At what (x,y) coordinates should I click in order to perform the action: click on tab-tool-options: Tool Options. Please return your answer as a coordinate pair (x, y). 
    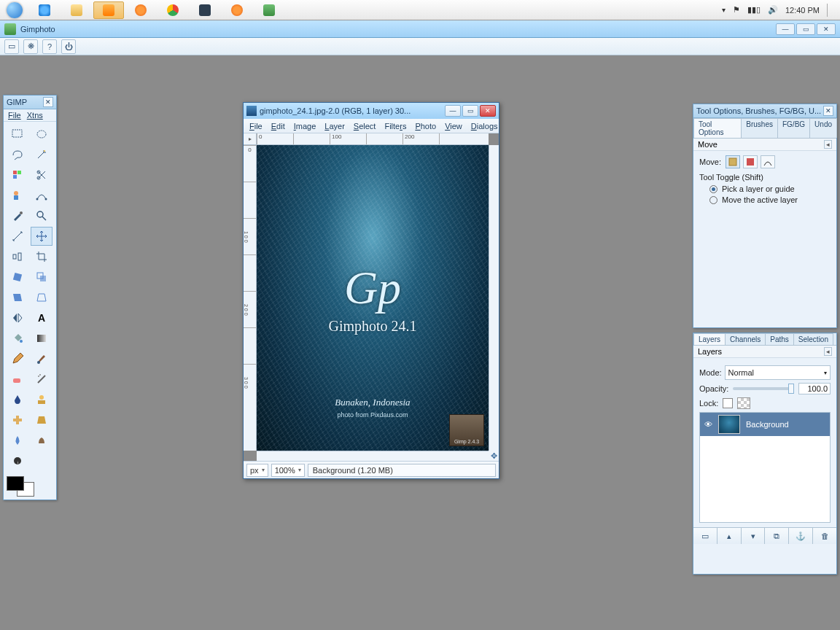
    Looking at the image, I should click on (718, 128).